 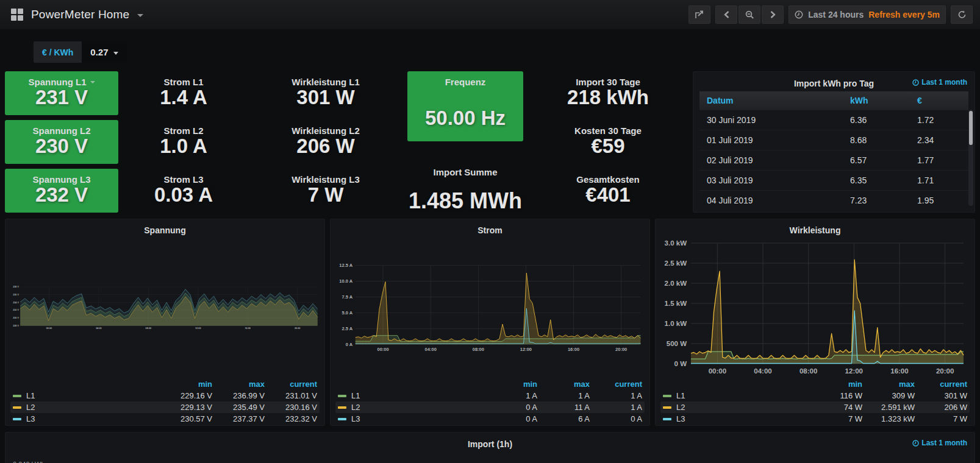 I want to click on legend-series-row-l1: L1116 W309 W301 W, so click(x=815, y=396).